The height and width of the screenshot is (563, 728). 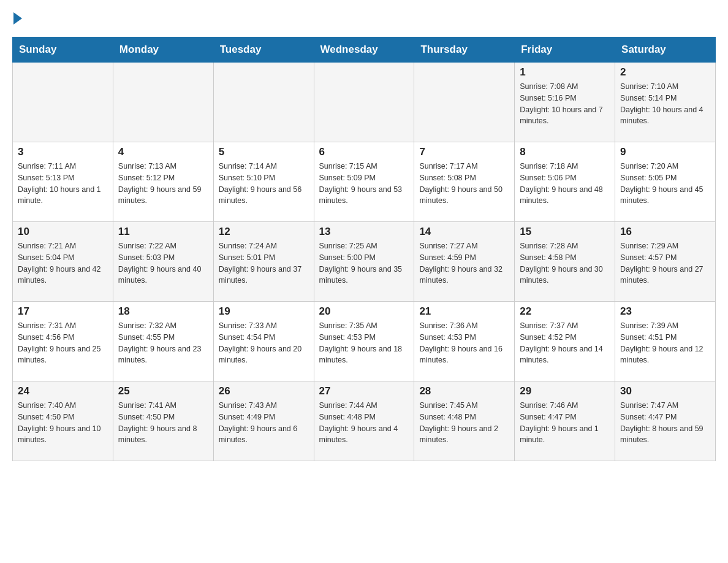 What do you see at coordinates (665, 423) in the screenshot?
I see `day-info: Sunrise: 7:47 AM Sunset: 4:47 PM Dayligh…` at bounding box center [665, 423].